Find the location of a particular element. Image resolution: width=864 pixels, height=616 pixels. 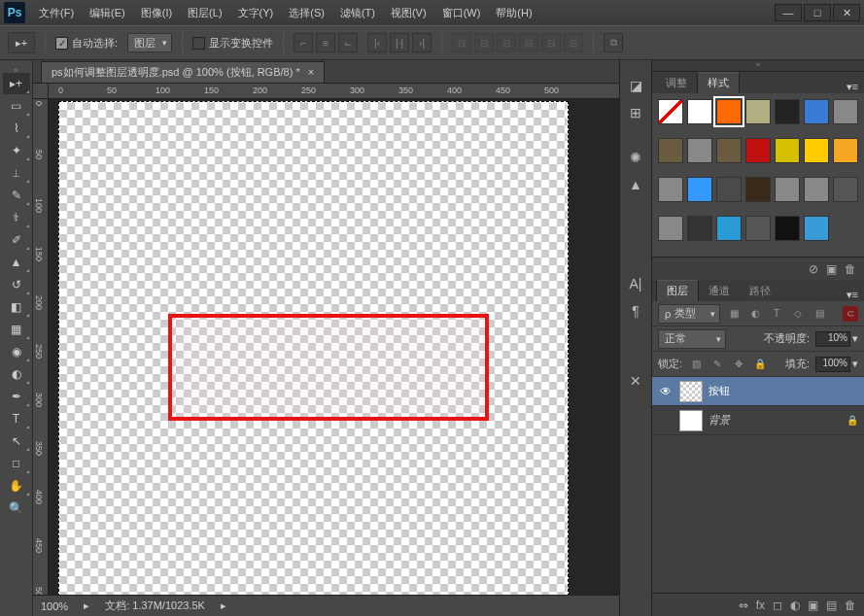

auto-select-checkbox: ✓ 自动选择: is located at coordinates (86, 43).